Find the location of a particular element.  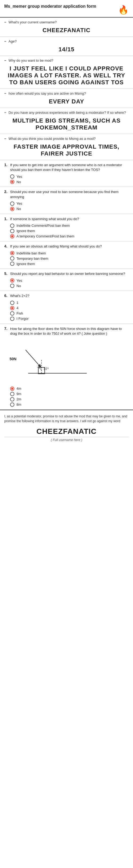

question-row: 6.What's 2+2? is located at coordinates (66, 296).